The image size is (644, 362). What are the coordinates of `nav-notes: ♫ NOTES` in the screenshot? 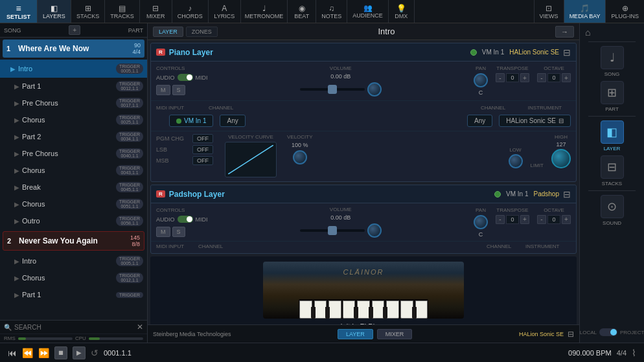 It's located at (332, 12).